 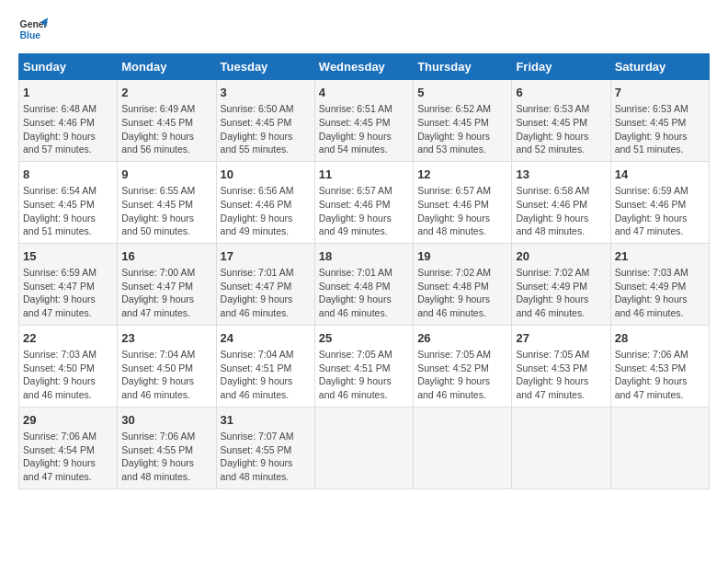 I want to click on header-saturday: Saturday, so click(x=660, y=67).